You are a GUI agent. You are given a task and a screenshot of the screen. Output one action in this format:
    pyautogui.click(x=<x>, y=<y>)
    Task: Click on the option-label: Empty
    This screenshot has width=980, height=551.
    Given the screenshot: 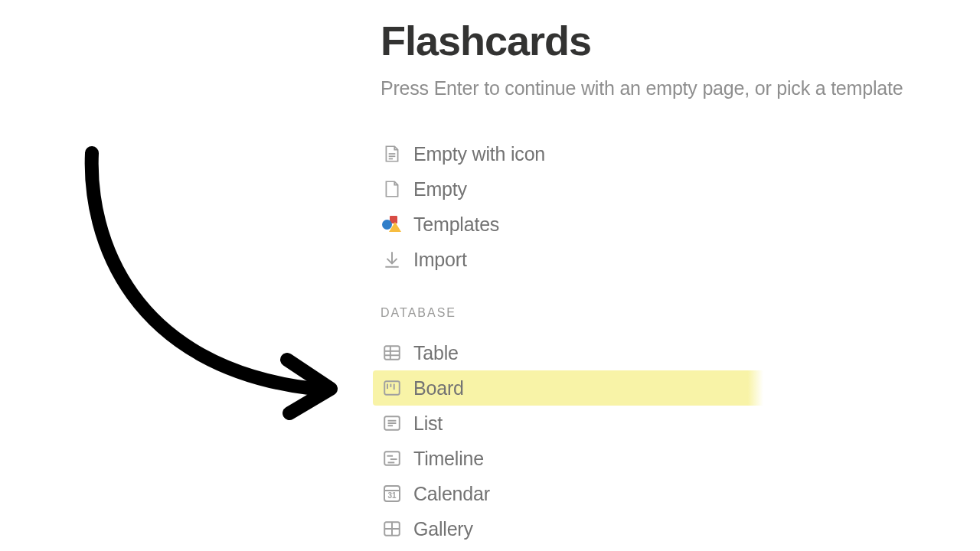 What is the action you would take?
    pyautogui.click(x=440, y=190)
    